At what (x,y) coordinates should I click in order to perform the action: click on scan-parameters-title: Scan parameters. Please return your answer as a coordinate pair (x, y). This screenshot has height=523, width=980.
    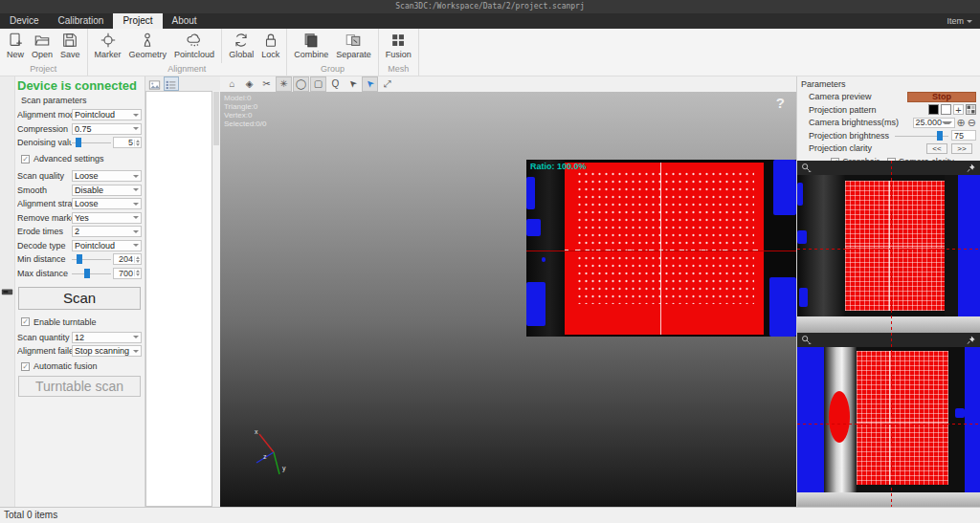
    Looking at the image, I should click on (81, 100).